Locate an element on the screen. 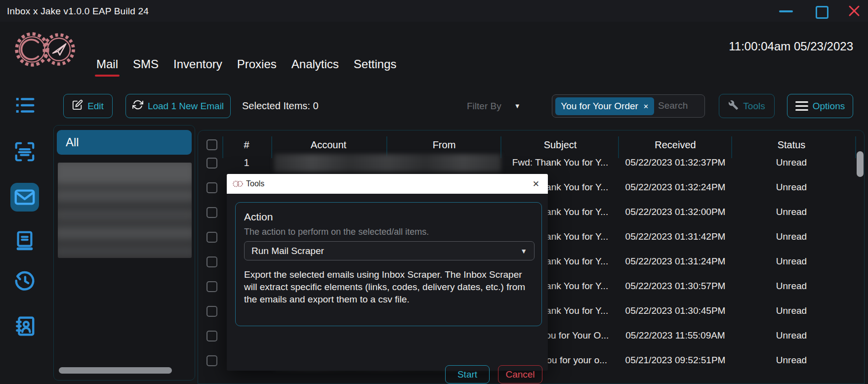  main-nav: Mail SMS Inventory Proxies Analytics Set… is located at coordinates (247, 64).